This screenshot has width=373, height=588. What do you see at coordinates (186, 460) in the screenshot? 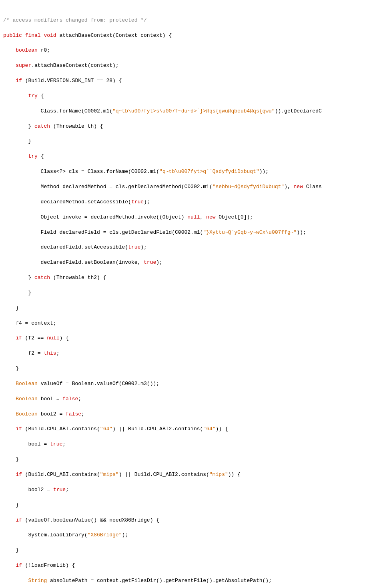
I see `code-line-30: }` at bounding box center [186, 460].